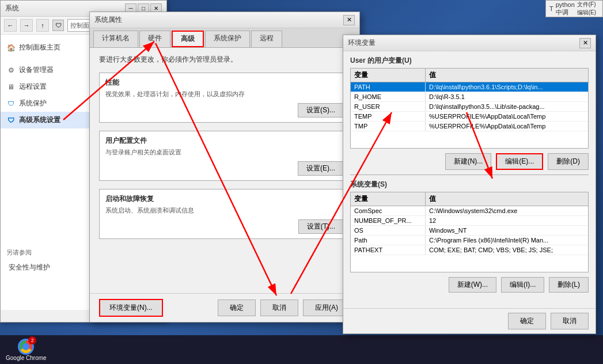  I want to click on sys-cell-path-val: C:\Program Files (x86)\Intel\Intel(R) Ma…, so click(507, 240).